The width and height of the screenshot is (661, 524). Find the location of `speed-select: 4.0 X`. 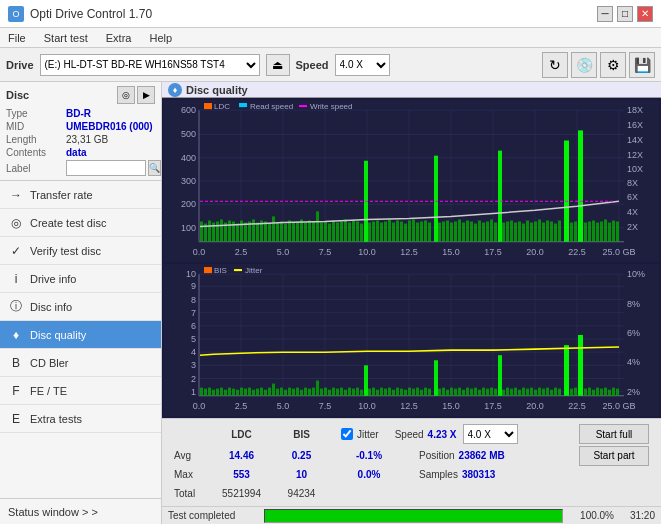

speed-select: 4.0 X is located at coordinates (362, 65).